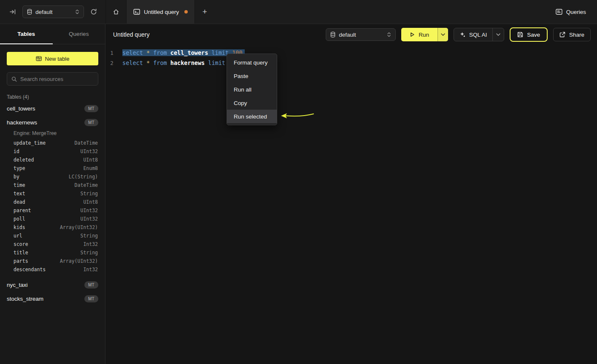 The width and height of the screenshot is (597, 364). I want to click on column-row: urlString, so click(52, 236).